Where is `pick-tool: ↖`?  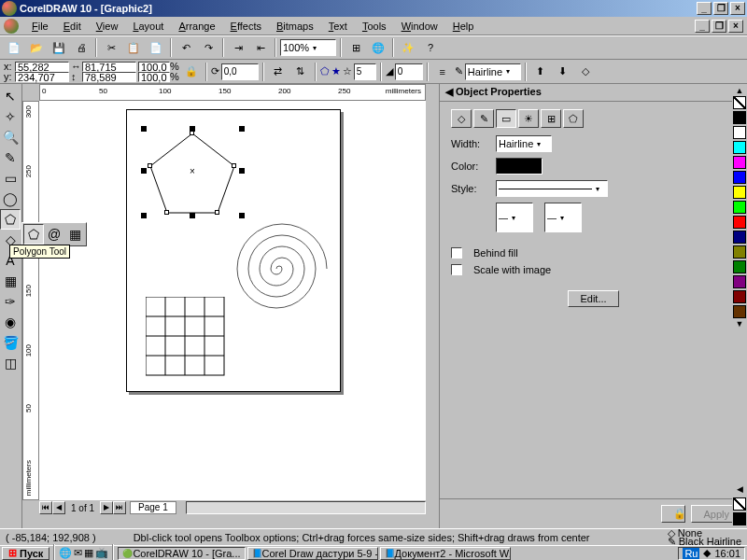
pick-tool: ↖ is located at coordinates (10, 96).